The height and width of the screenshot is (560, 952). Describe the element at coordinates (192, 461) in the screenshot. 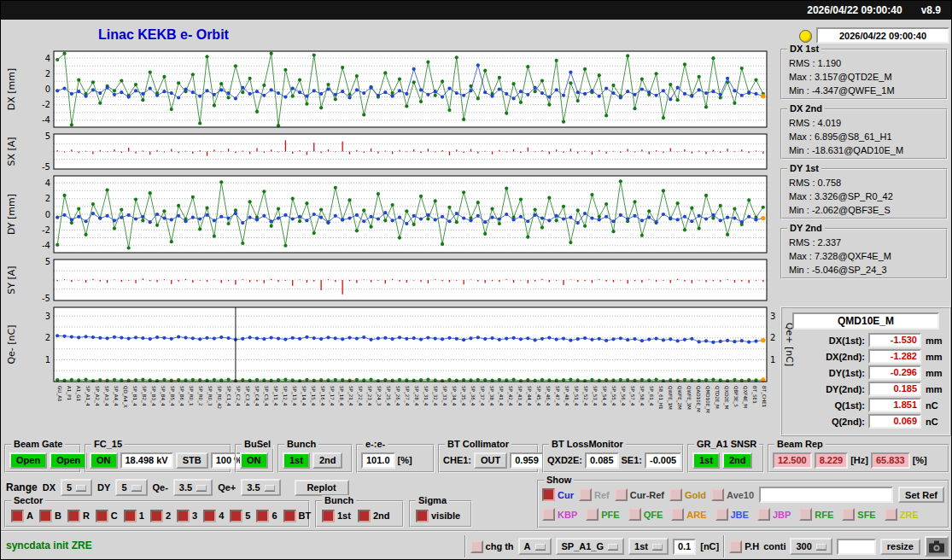

I see `fc15-stb-button: STB` at that location.